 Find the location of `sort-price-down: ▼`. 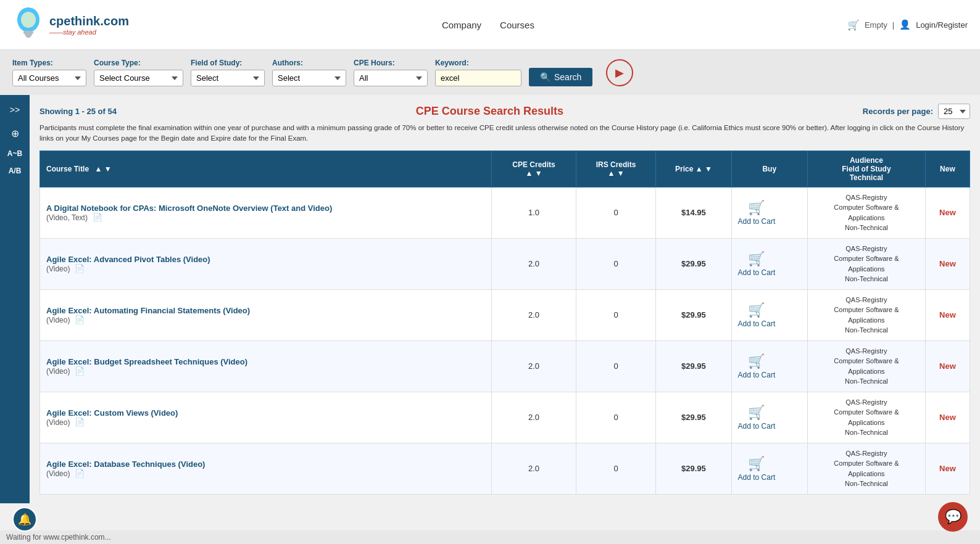

sort-price-down: ▼ is located at coordinates (708, 169).